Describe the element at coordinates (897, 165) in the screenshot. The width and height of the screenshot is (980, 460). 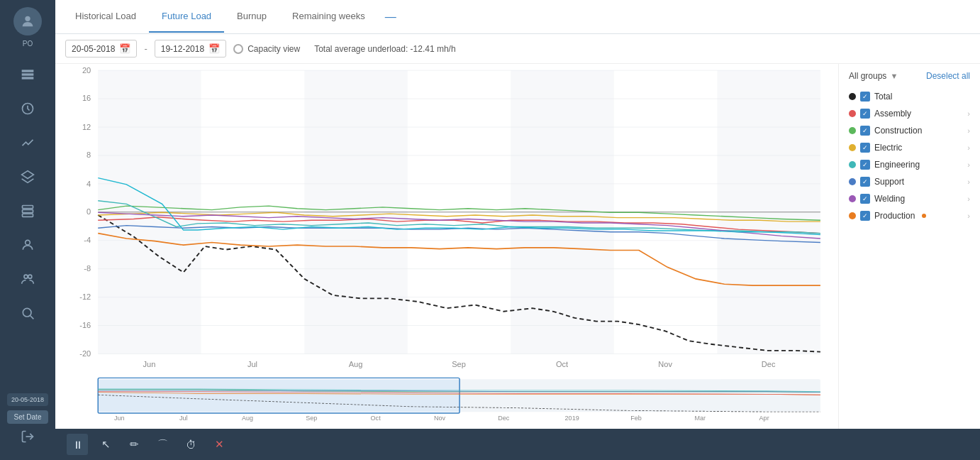
I see `legend-label-engineering: Engineering` at that location.